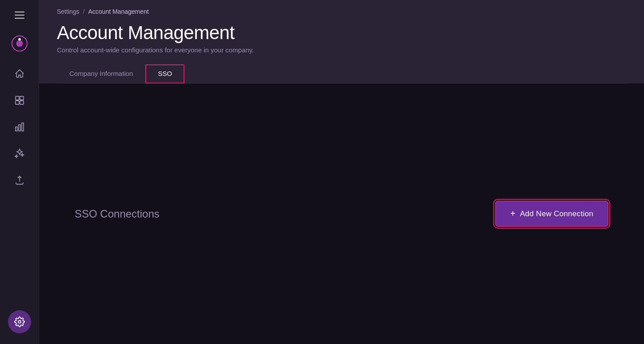 The image size is (644, 344). What do you see at coordinates (20, 322) in the screenshot?
I see `settings-button` at bounding box center [20, 322].